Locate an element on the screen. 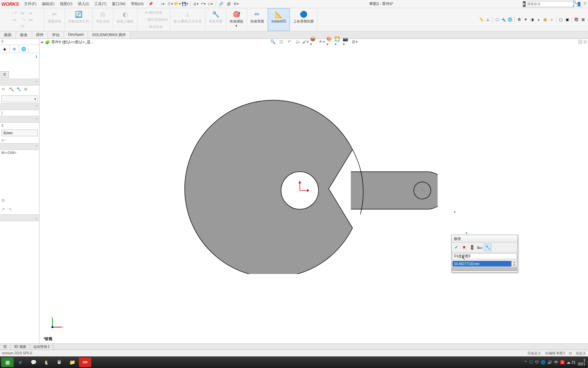 Image resolution: width=588 pixels, height=368 pixels. print-icon: 🖨▾ is located at coordinates (196, 4).